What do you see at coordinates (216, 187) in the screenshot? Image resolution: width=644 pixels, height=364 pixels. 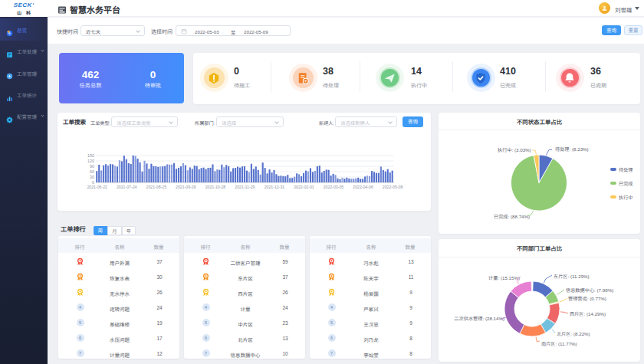 I see `svg-text: 2021-10-28` at bounding box center [216, 187].